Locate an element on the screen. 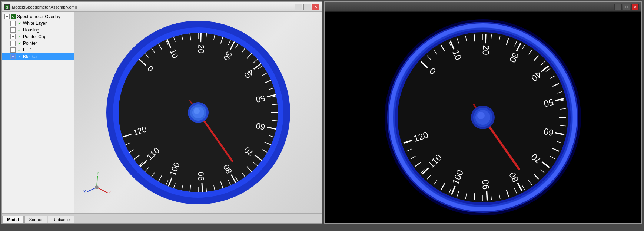  check-housing: ✓ is located at coordinates (19, 30).